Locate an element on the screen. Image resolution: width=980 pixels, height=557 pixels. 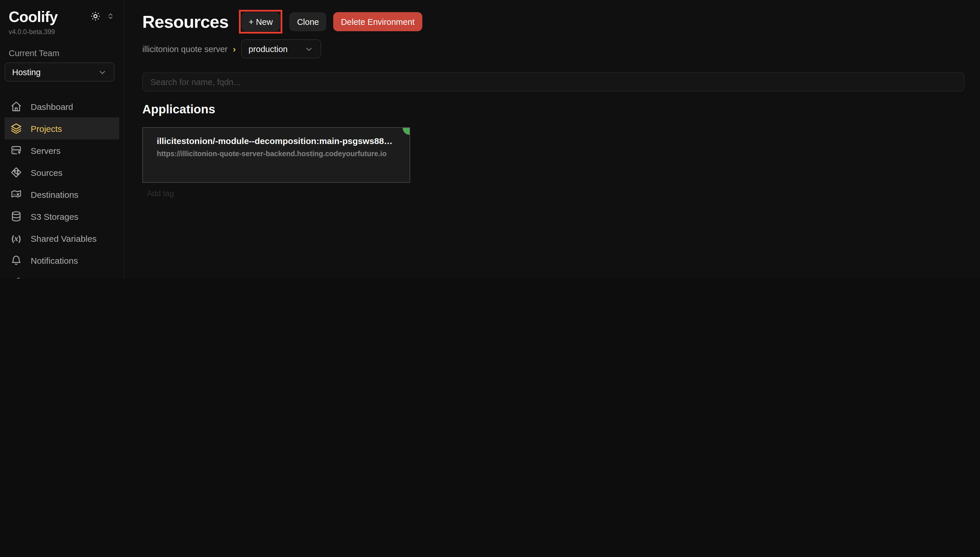
sidebar-item-label: S3 Storages is located at coordinates (54, 217).